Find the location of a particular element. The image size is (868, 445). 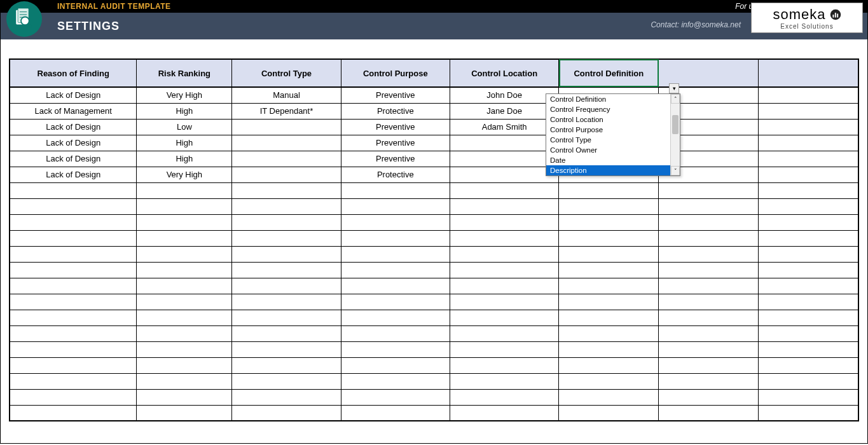

table-row: Lack of DesignHighPreventive is located at coordinates (434, 142).